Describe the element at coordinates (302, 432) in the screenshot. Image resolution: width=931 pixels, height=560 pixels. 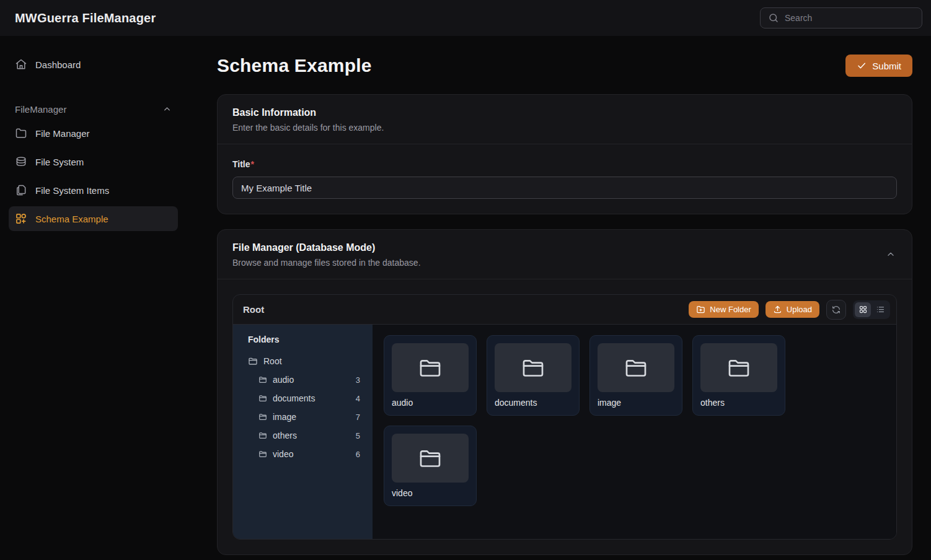
I see `folders-panel: Folders Root audi` at that location.